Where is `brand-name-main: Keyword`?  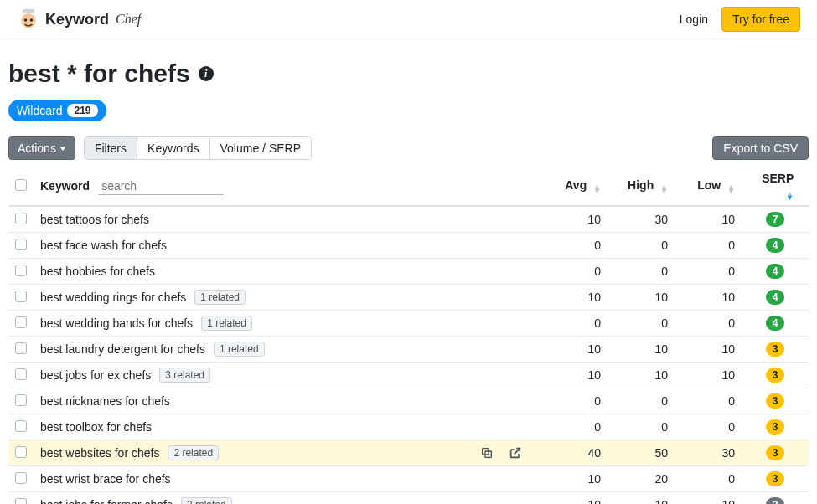
brand-name-main: Keyword is located at coordinates (77, 20).